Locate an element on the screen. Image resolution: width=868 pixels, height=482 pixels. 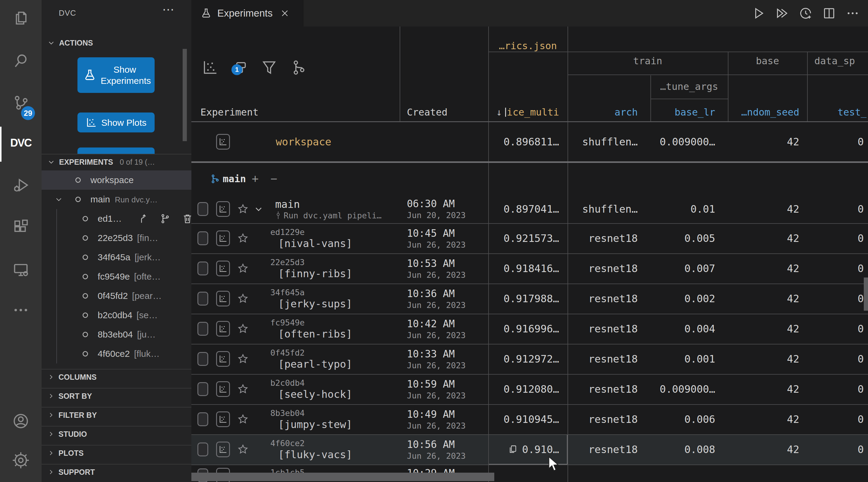
sidebar-collapsed-section: COLUMNS is located at coordinates (117, 377).